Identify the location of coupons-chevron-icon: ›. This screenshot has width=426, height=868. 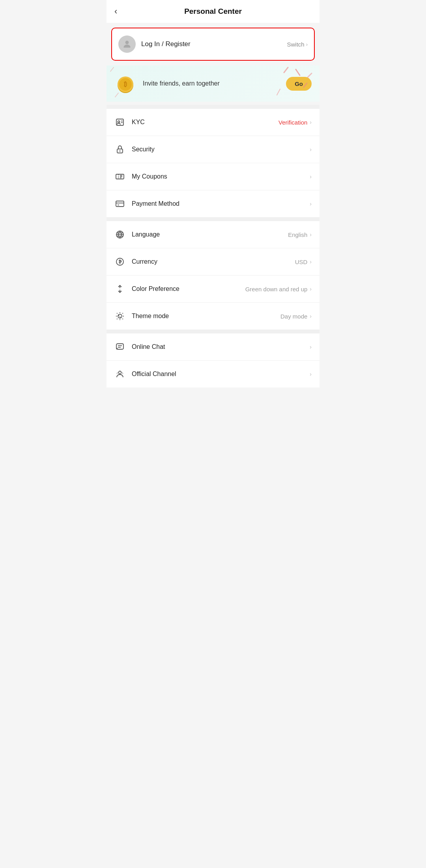
(311, 177).